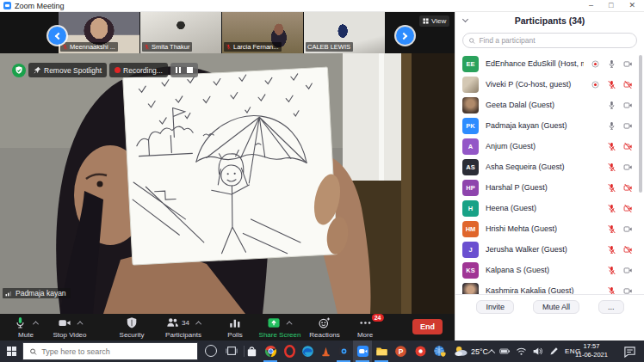 This screenshot has height=362, width=644. What do you see at coordinates (537, 351) in the screenshot?
I see `volume-icon` at bounding box center [537, 351].